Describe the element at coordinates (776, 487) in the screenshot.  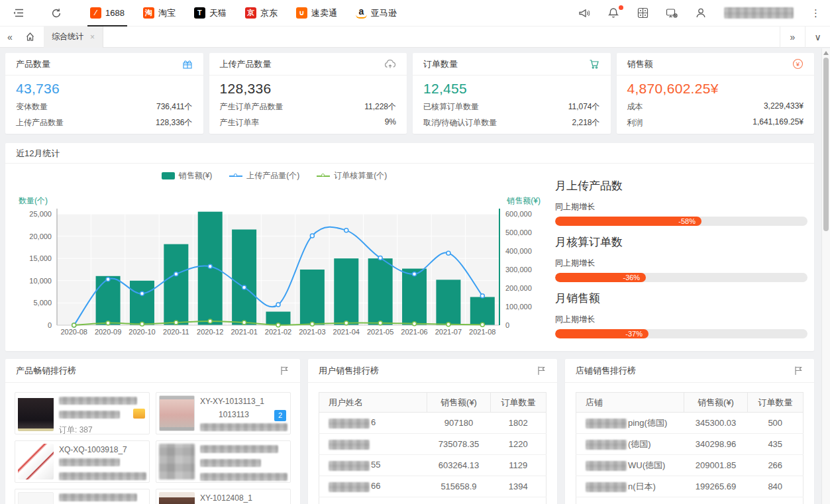
I see `orders-value: 840` at that location.